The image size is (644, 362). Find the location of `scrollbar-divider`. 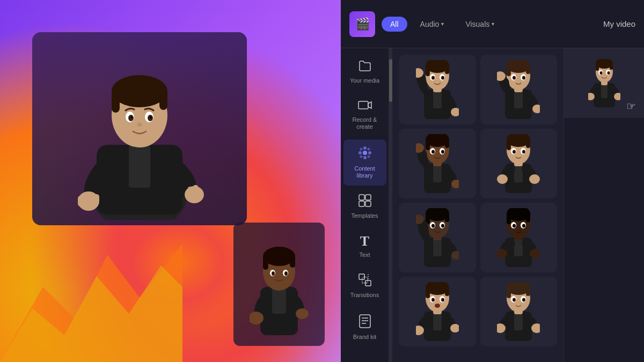

scrollbar-divider is located at coordinates (391, 205).